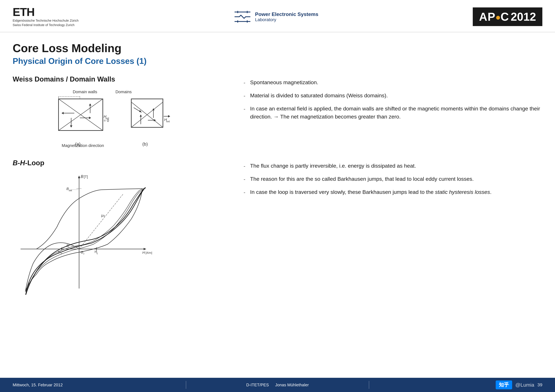 This screenshot has height=392, width=555. I want to click on header: ETH Eidgenössische Technische Hochschule…, so click(278, 16).